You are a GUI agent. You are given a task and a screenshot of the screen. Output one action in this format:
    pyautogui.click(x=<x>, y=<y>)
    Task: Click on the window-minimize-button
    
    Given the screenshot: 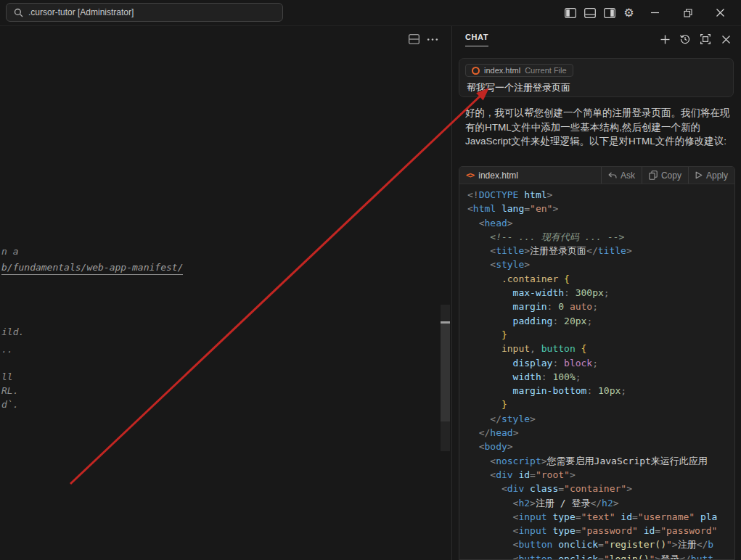 What is the action you would take?
    pyautogui.click(x=655, y=13)
    